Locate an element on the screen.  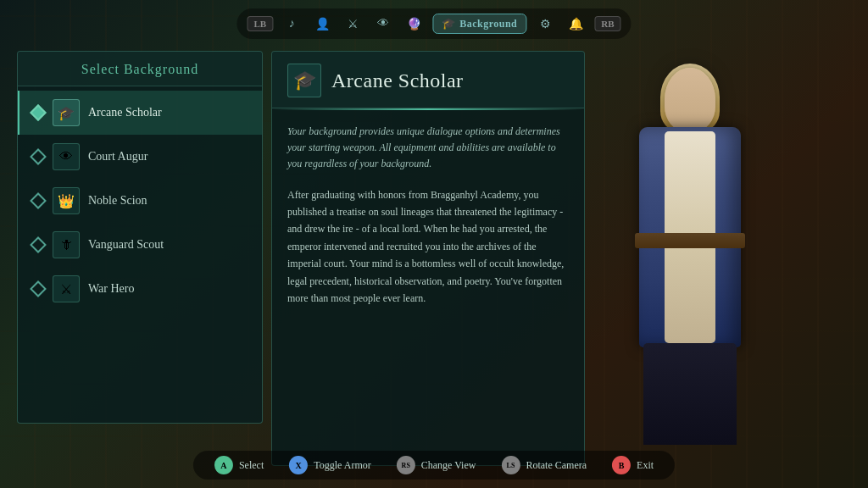
bottom-action-bar: A Select X Toggle Armor RS Change View L… is located at coordinates (434, 465).